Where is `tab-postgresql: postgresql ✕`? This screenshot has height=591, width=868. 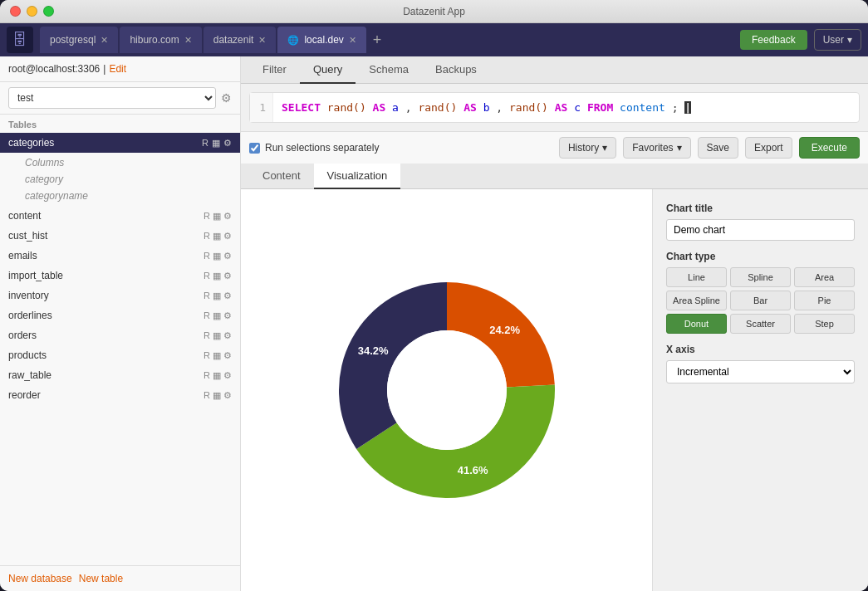 tab-postgresql: postgresql ✕ is located at coordinates (79, 40).